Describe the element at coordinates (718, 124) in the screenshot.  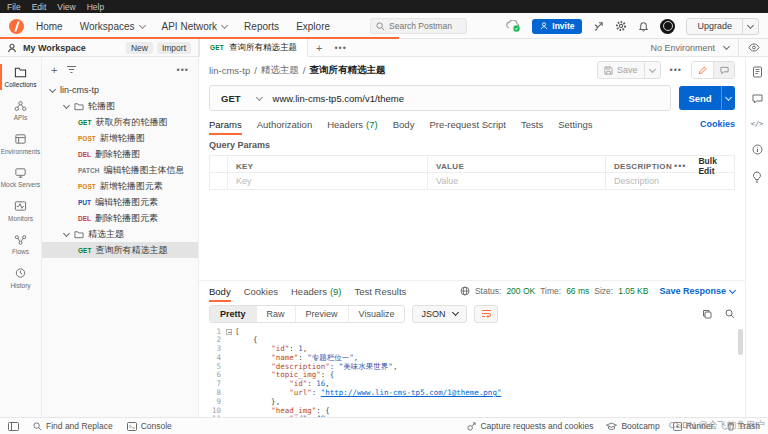
I see `cookies-link: Cookies` at that location.